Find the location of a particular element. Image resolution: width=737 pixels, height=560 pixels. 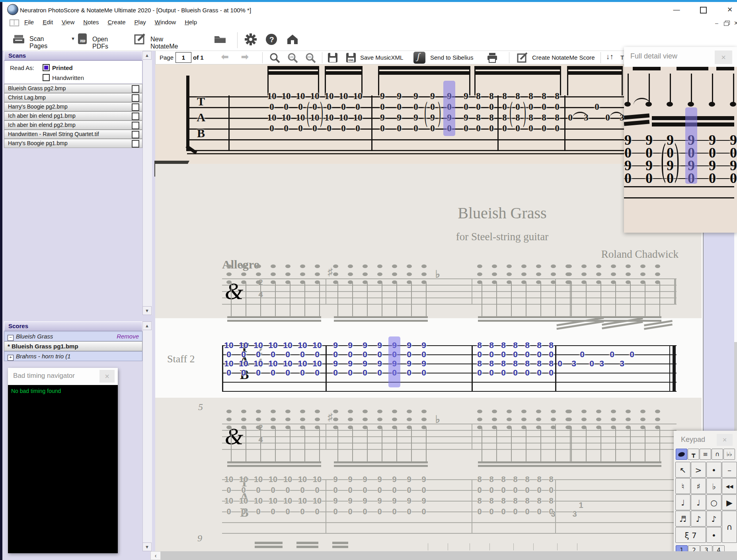

collapse-icon: − is located at coordinates (10, 338).